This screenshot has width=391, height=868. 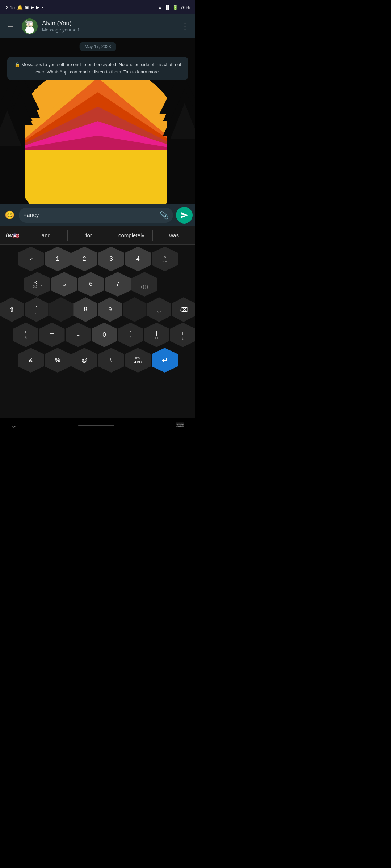 What do you see at coordinates (46, 235) in the screenshot?
I see `suggestion-word-1: and` at bounding box center [46, 235].